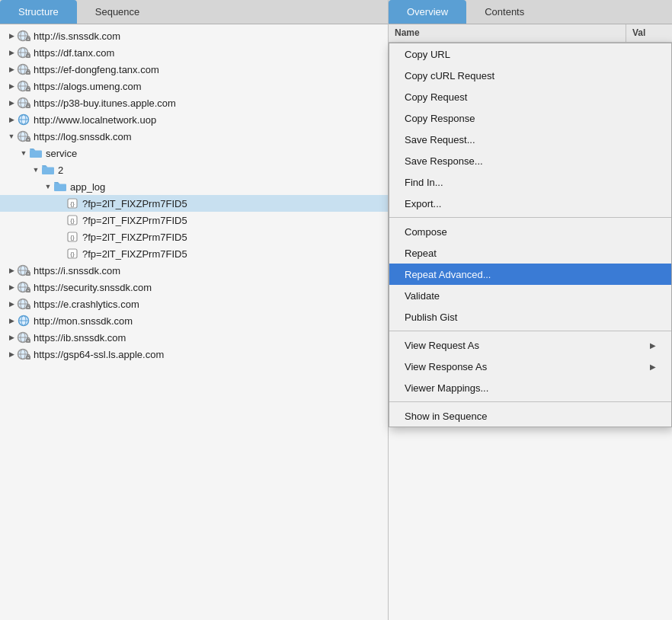  I want to click on menu-item: Compose, so click(530, 232).